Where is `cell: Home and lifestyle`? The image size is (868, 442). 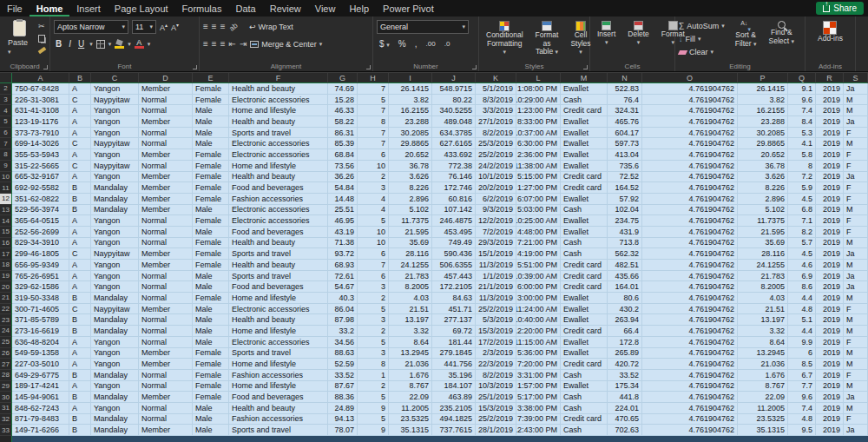 cell: Home and lifestyle is located at coordinates (279, 167).